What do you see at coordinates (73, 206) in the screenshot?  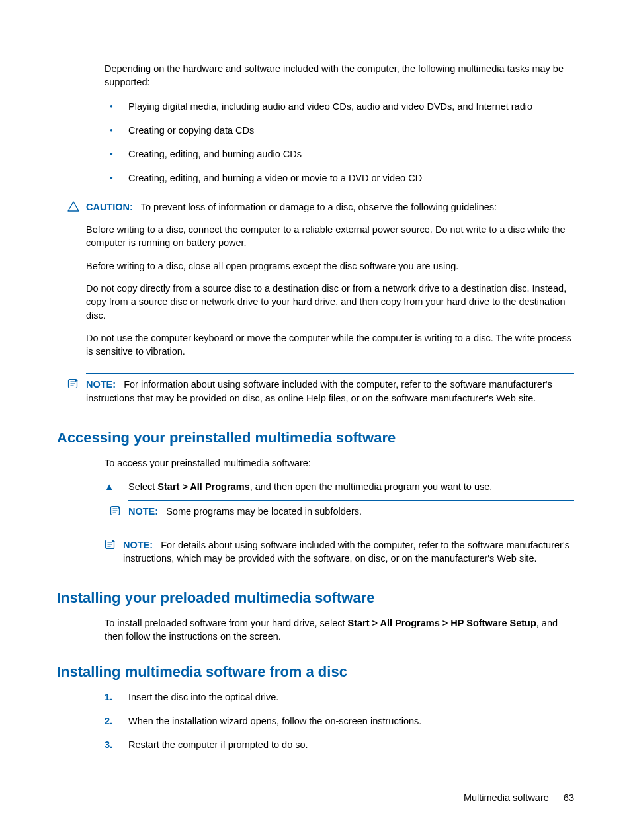 I see `caution-icon` at bounding box center [73, 206].